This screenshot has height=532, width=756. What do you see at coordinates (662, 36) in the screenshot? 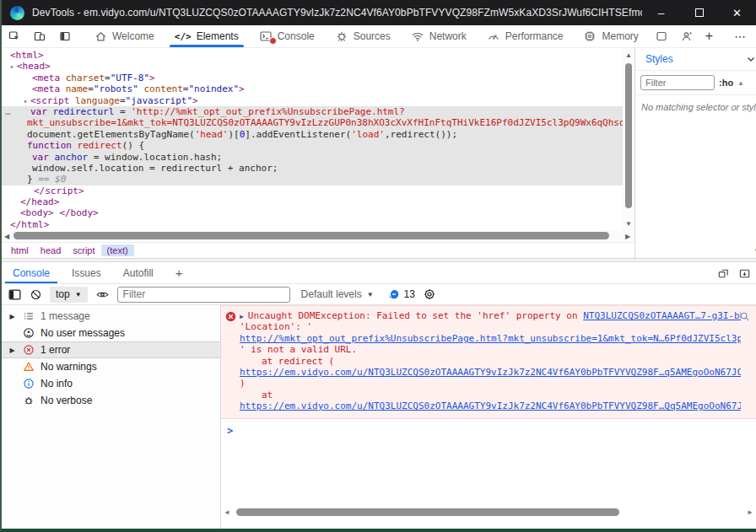
I see `panel-layout-button` at bounding box center [662, 36].